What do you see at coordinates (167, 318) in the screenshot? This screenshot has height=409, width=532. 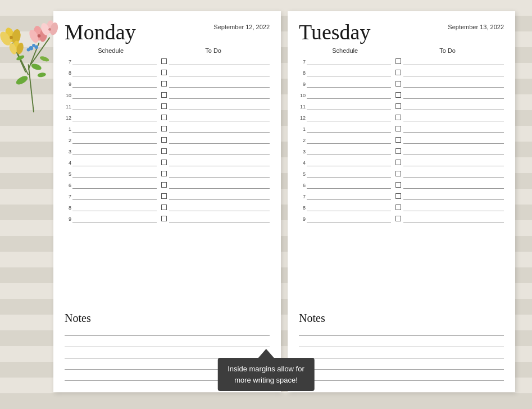 I see `monday-notes-title: Notes` at bounding box center [167, 318].